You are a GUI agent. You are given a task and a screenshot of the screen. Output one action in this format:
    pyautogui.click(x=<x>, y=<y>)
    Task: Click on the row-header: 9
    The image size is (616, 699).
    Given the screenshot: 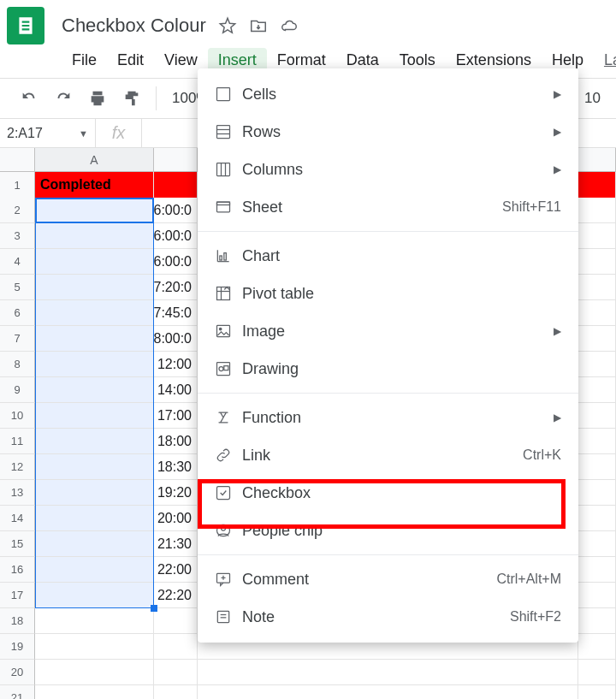 What is the action you would take?
    pyautogui.click(x=17, y=390)
    